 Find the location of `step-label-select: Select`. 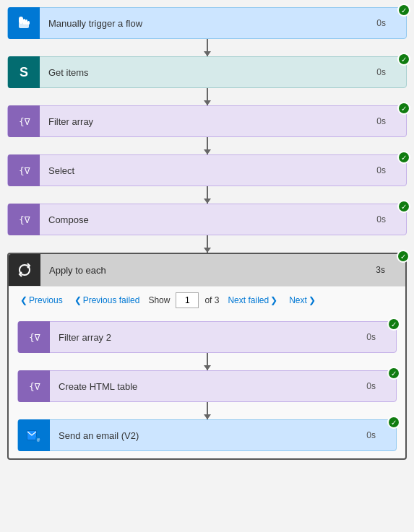

step-label-select: Select is located at coordinates (208, 170).